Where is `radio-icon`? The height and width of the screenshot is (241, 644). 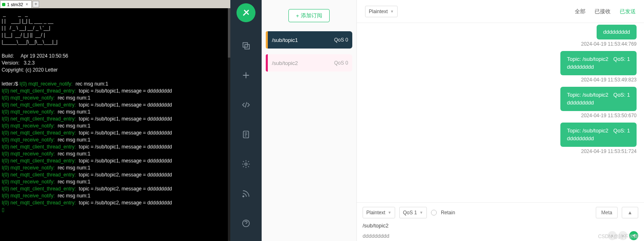 radio-icon is located at coordinates (434, 213).